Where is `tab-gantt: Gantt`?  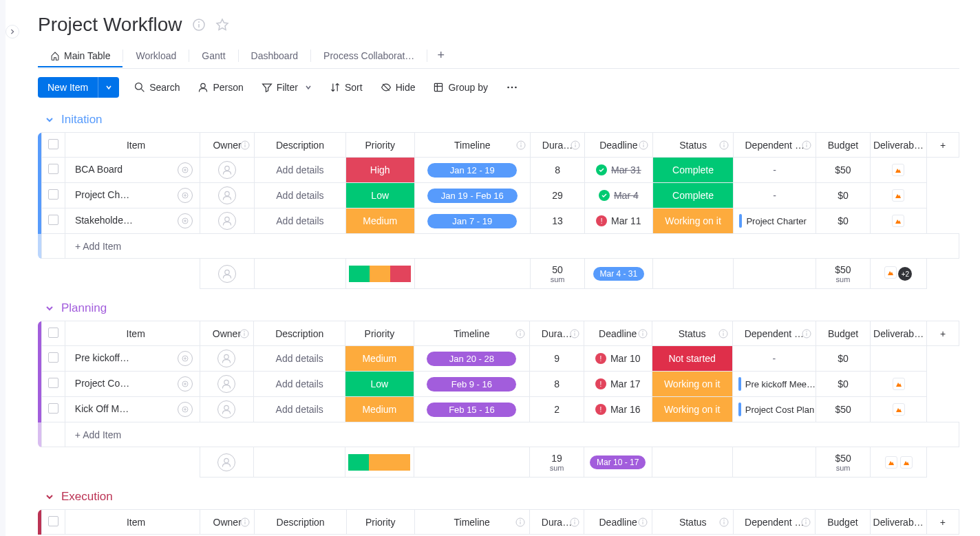
tab-gantt: Gantt is located at coordinates (213, 56).